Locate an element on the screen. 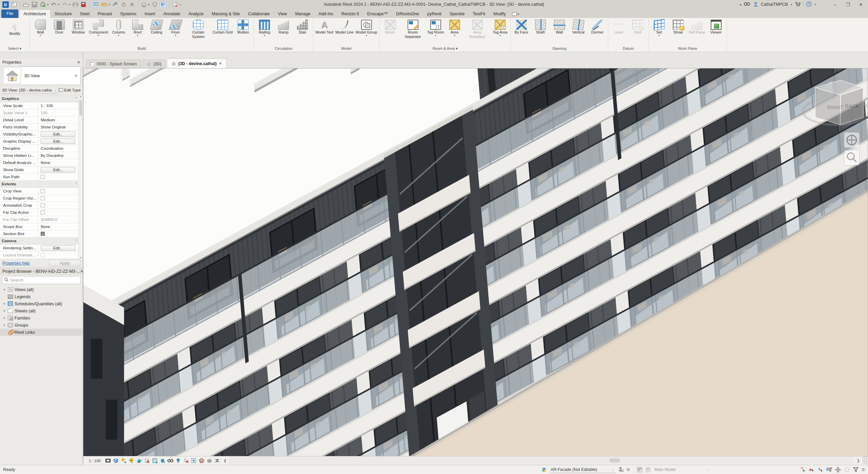  annotation-crop-checkbox is located at coordinates (43, 205).